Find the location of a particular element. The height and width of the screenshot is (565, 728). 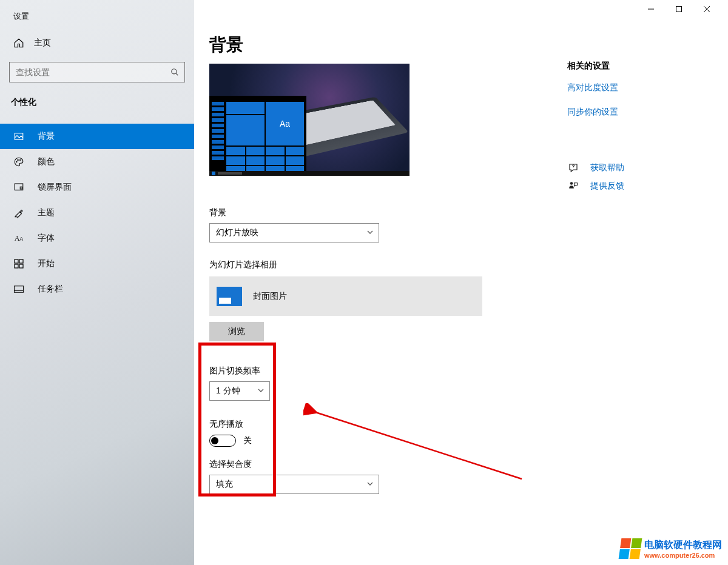

interval-field-label: 图片切换频率 is located at coordinates (361, 371).